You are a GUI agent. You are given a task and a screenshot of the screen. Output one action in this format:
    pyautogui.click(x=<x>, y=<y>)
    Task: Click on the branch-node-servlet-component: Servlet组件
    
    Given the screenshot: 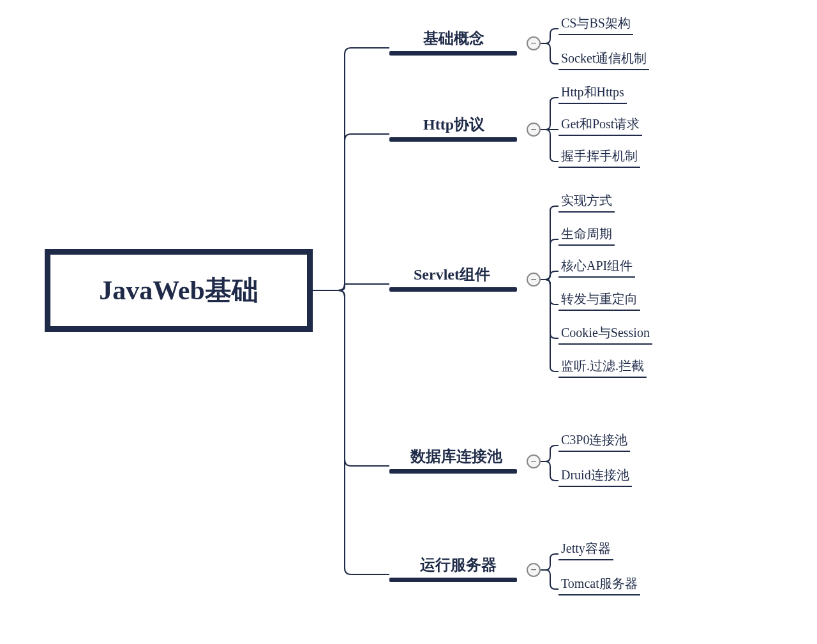 What is the action you would take?
    pyautogui.click(x=452, y=274)
    